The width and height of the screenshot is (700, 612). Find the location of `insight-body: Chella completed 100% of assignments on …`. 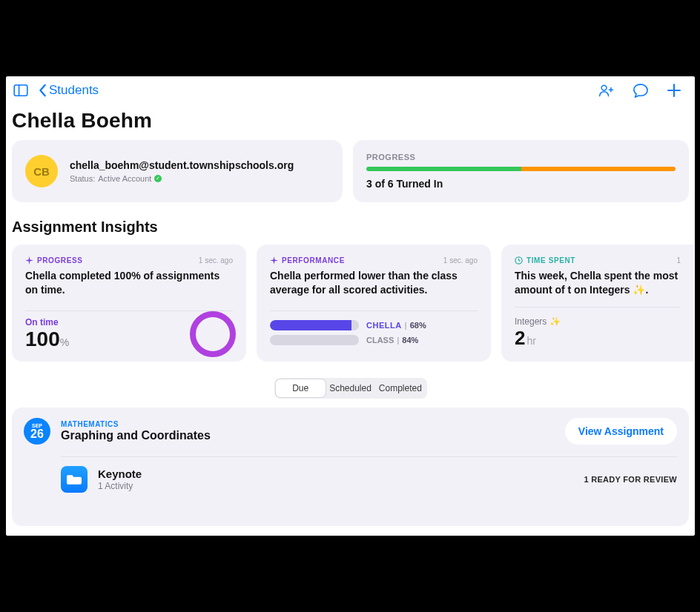

insight-body: Chella completed 100% of assignments on … is located at coordinates (129, 283).